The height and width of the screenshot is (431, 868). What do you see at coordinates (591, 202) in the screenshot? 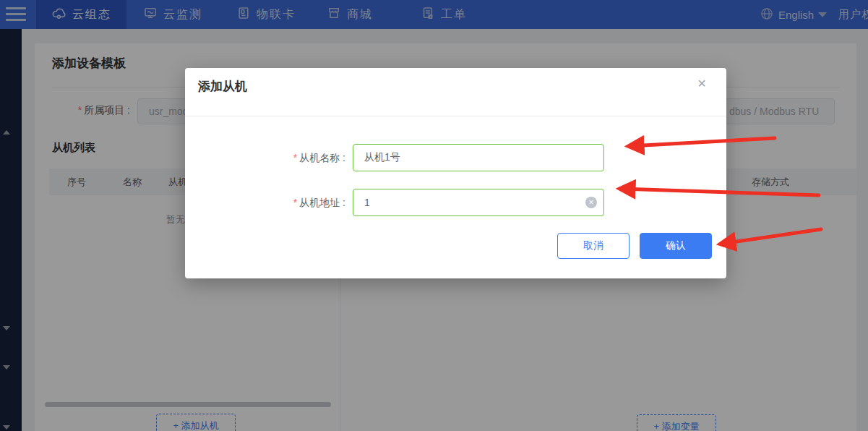
I see `clear-input-icon: ×` at bounding box center [591, 202].